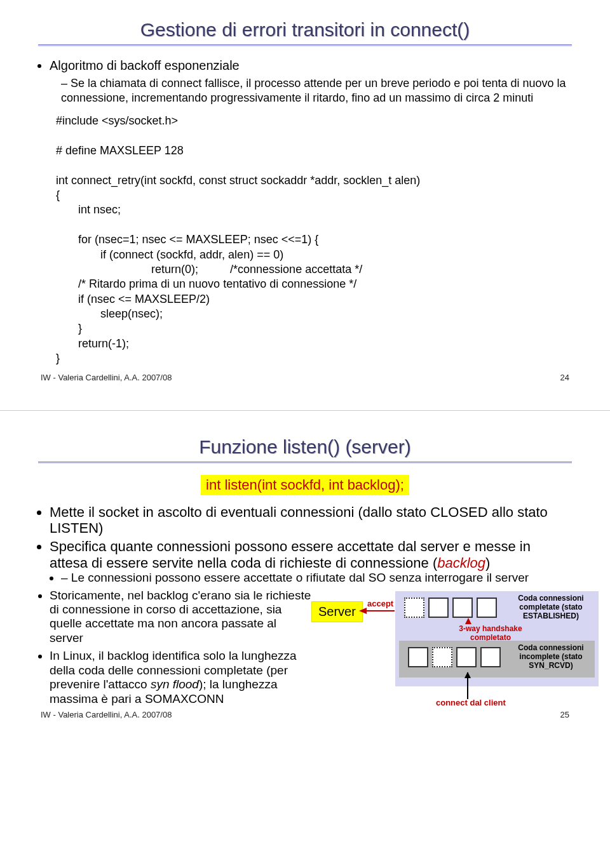 Image resolution: width=610 pixels, height=868 pixels. What do you see at coordinates (551, 607) in the screenshot?
I see `queue-established-label: Coda connessioni completate (stato ESTAB…` at bounding box center [551, 607].